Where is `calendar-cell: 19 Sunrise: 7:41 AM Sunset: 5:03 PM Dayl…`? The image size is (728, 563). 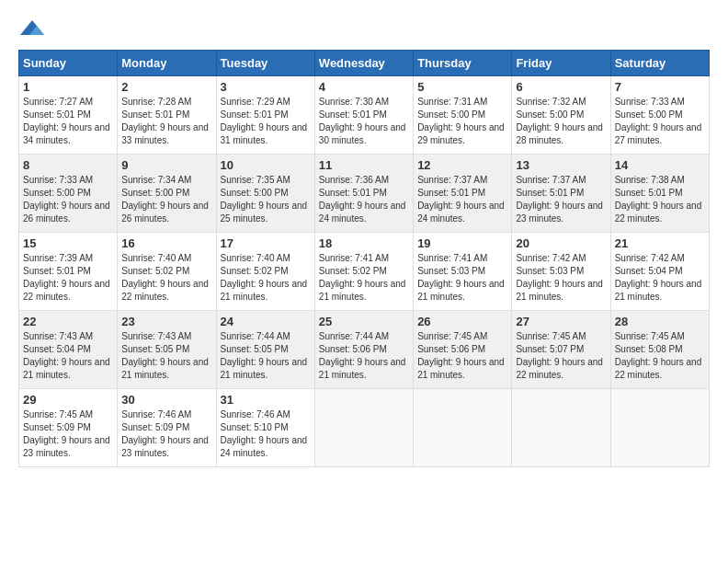
calendar-cell: 19 Sunrise: 7:41 AM Sunset: 5:03 PM Dayl… is located at coordinates (463, 272).